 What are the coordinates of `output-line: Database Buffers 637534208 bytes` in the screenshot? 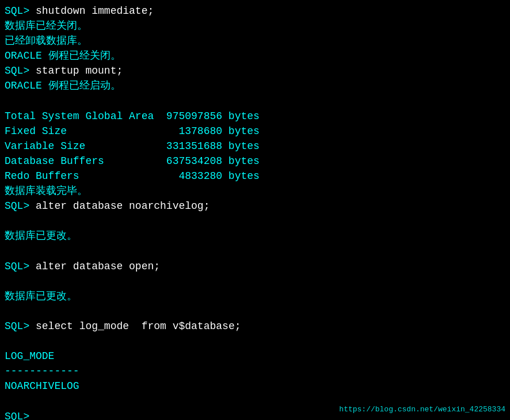 It's located at (255, 161).